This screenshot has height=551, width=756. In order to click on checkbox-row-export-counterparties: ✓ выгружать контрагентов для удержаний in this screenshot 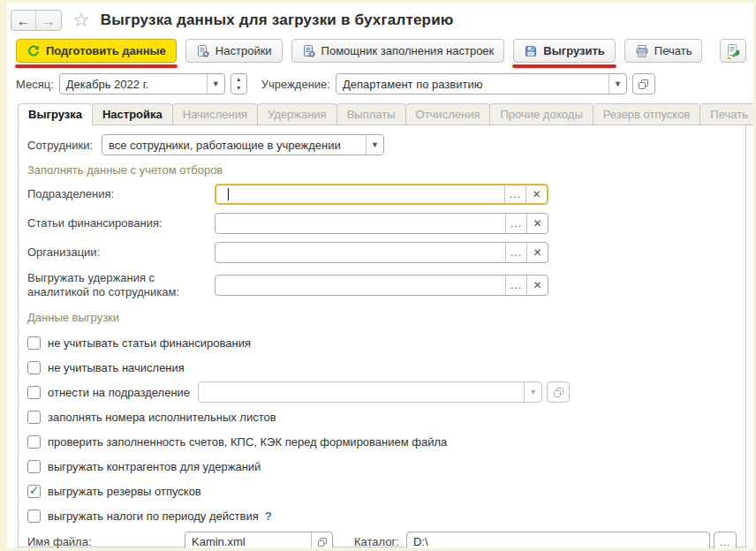, I will do `click(382, 466)`.